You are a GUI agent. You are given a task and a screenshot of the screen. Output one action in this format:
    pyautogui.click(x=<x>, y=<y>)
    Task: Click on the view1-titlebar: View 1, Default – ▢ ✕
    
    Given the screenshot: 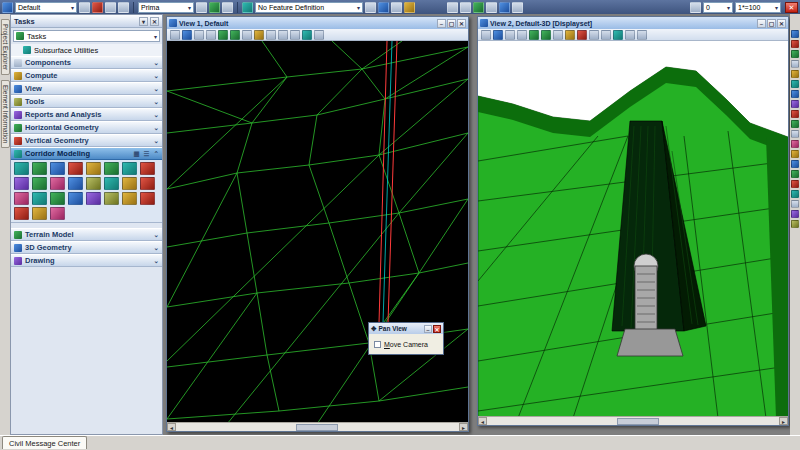 What is the action you would take?
    pyautogui.click(x=318, y=23)
    